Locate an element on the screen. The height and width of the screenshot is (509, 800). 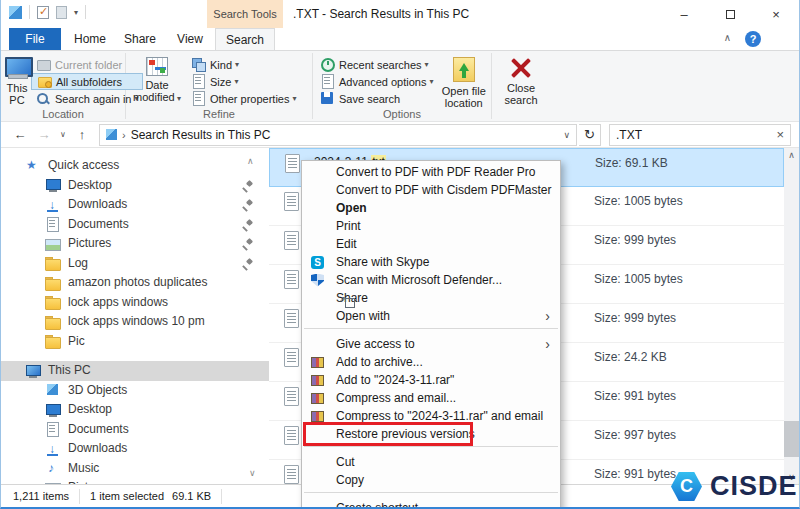
sidebar-item-label: amazon photos duplicates is located at coordinates (138, 283).